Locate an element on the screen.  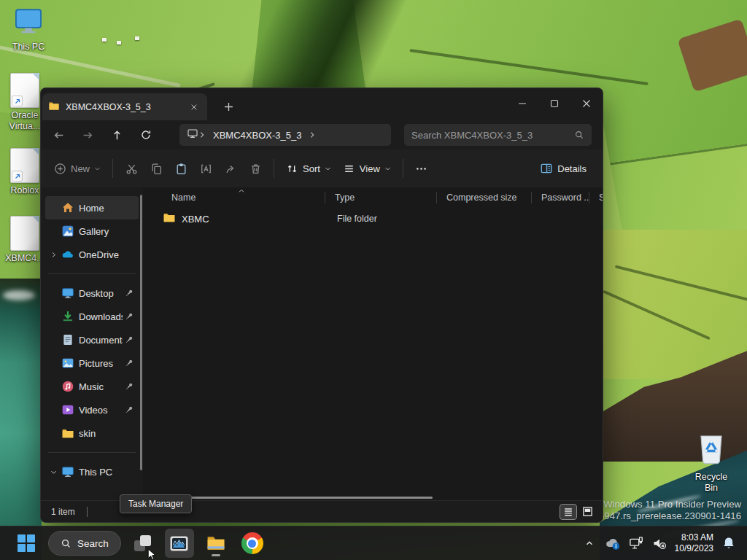
large-thumbnails-toggle is located at coordinates (587, 512).